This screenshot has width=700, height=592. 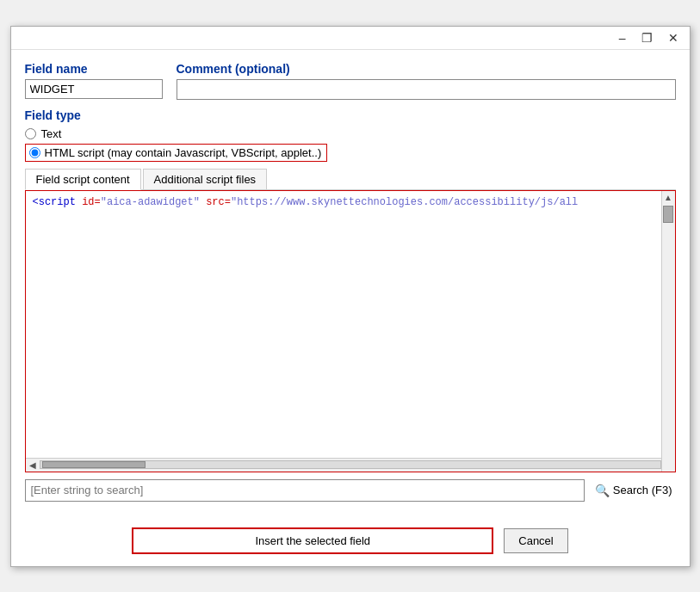 I want to click on radio-text, so click(x=31, y=134).